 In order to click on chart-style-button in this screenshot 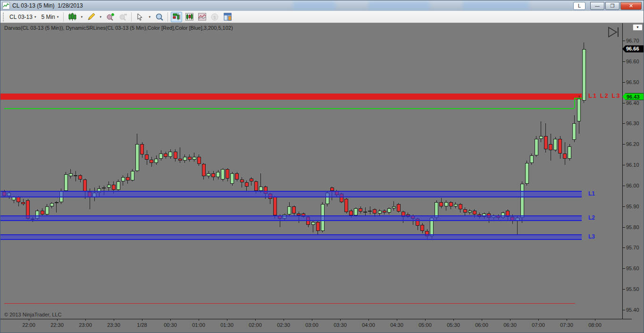, I will do `click(72, 17)`.